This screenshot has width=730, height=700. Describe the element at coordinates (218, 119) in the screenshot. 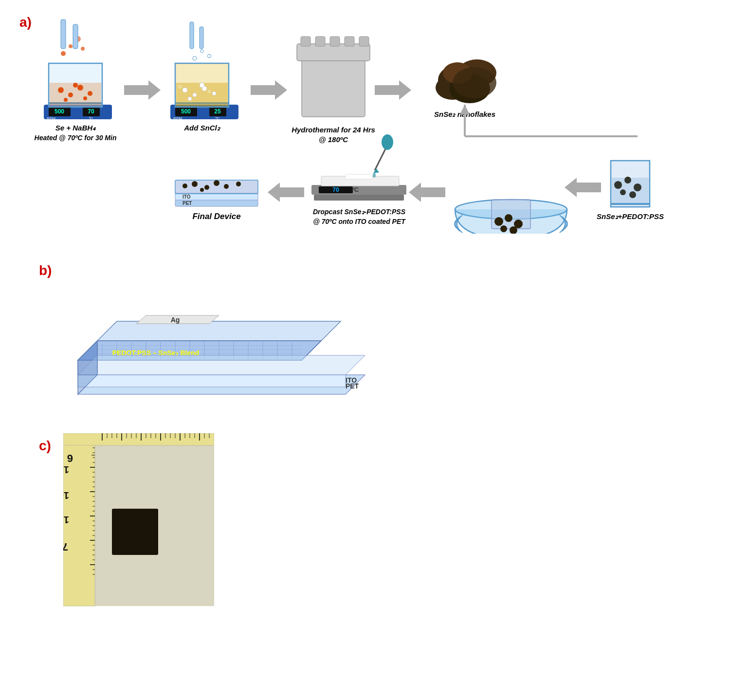

I see `hotplate-2-temp-label: ºC` at that location.